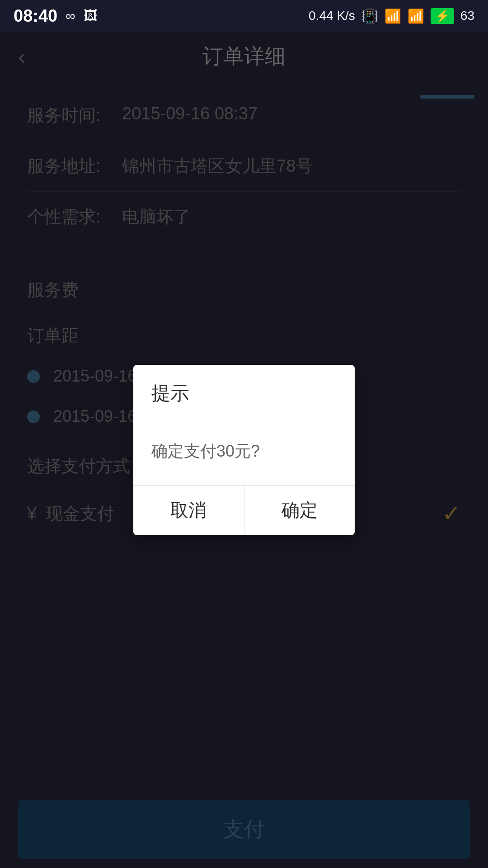 Image resolution: width=488 pixels, height=868 pixels. What do you see at coordinates (332, 16) in the screenshot?
I see `speed-text: 0.44 K/s` at bounding box center [332, 16].